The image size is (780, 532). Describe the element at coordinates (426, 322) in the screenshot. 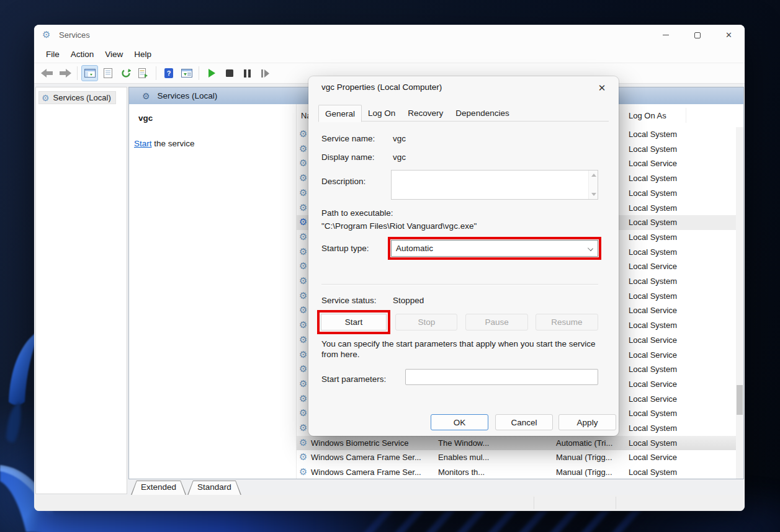

I see `stop-button: Stop` at that location.